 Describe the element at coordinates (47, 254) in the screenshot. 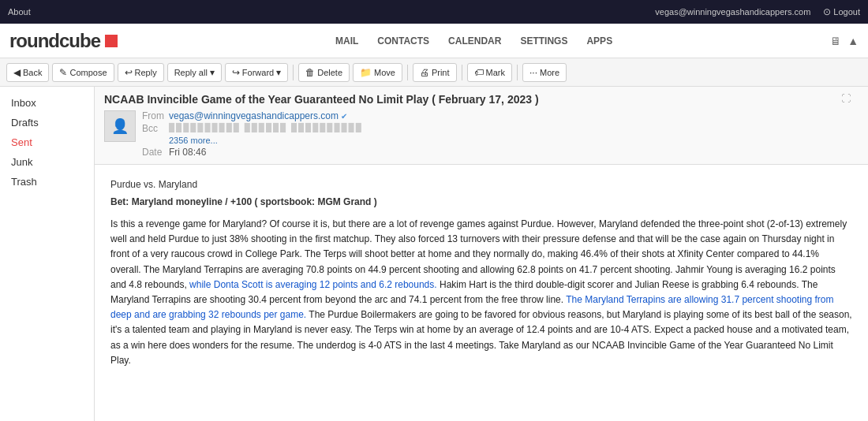

I see `sidebar: Inbox Drafts Sent Junk Trash` at that location.